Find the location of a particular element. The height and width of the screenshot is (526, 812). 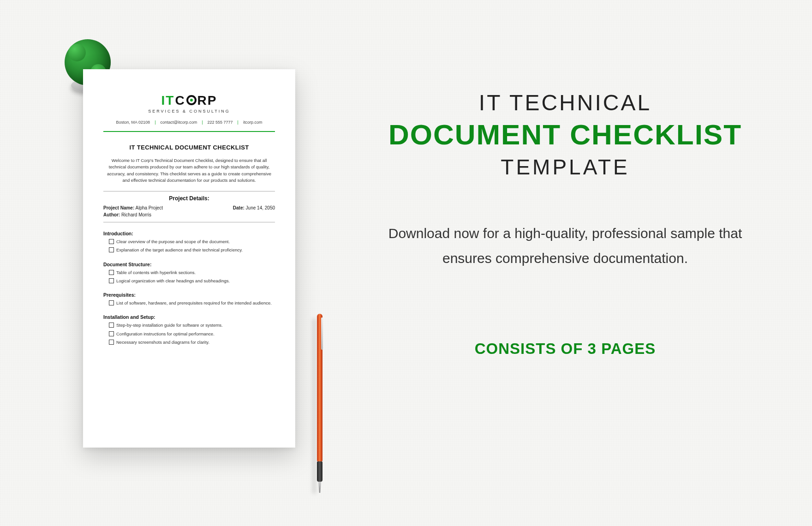

contact-site: itcorp.com is located at coordinates (253, 122).